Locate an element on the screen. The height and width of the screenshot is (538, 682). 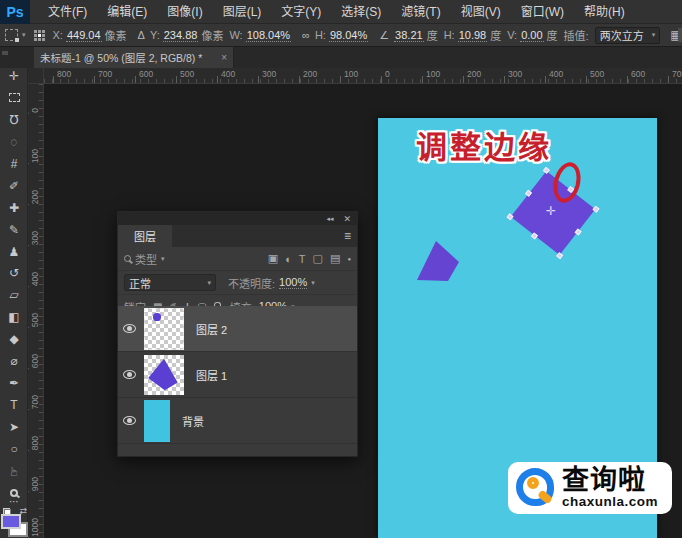
clipped-toolbar-icon is located at coordinates (680, 35).